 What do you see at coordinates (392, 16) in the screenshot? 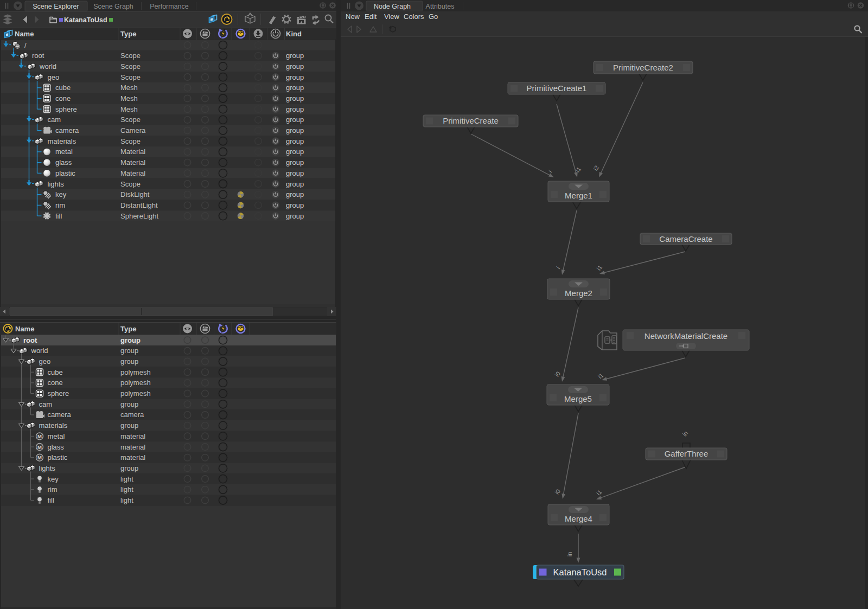
I see `svg-text: View` at bounding box center [392, 16].